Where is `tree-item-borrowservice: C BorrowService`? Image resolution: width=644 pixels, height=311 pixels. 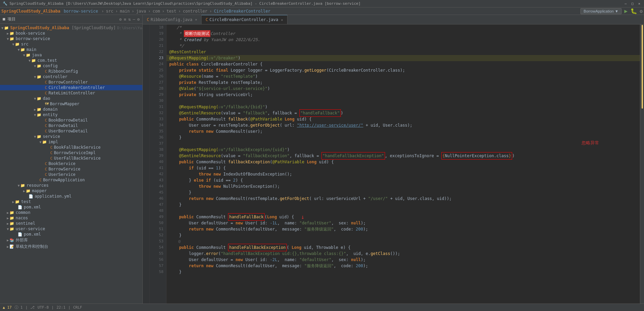 tree-item-borrowservice: C BorrowService is located at coordinates (71, 169).